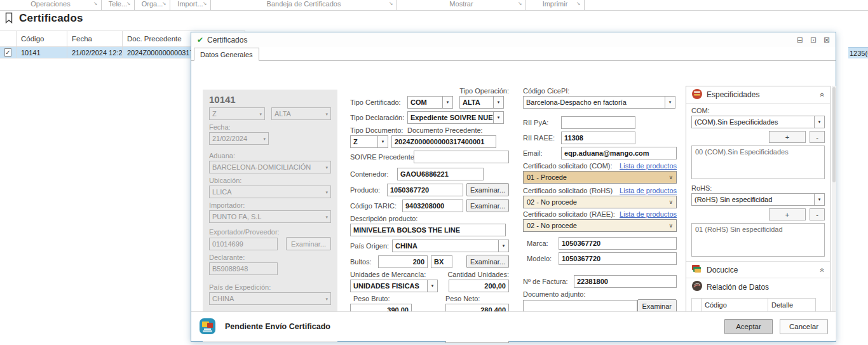 The image size is (868, 345). What do you see at coordinates (600, 177) in the screenshot?
I see `cert-com-combo: 01 - Procede` at bounding box center [600, 177].